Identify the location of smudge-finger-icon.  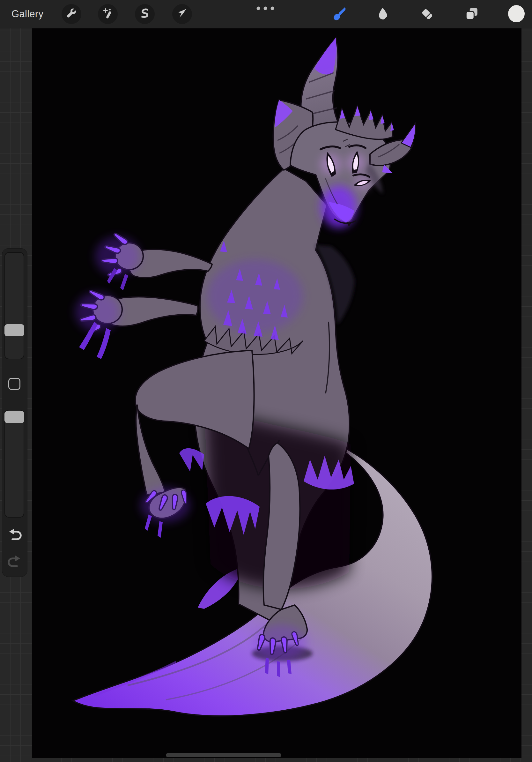
(383, 14).